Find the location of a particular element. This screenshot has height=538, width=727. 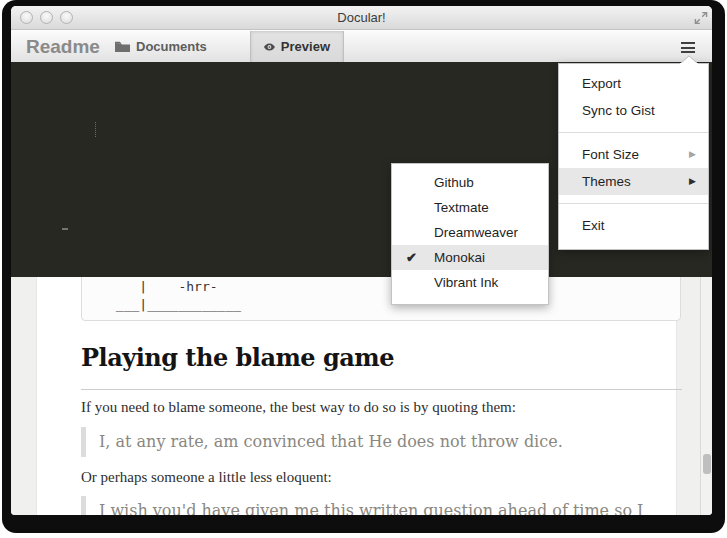

menu-item-label: Themes is located at coordinates (606, 182).